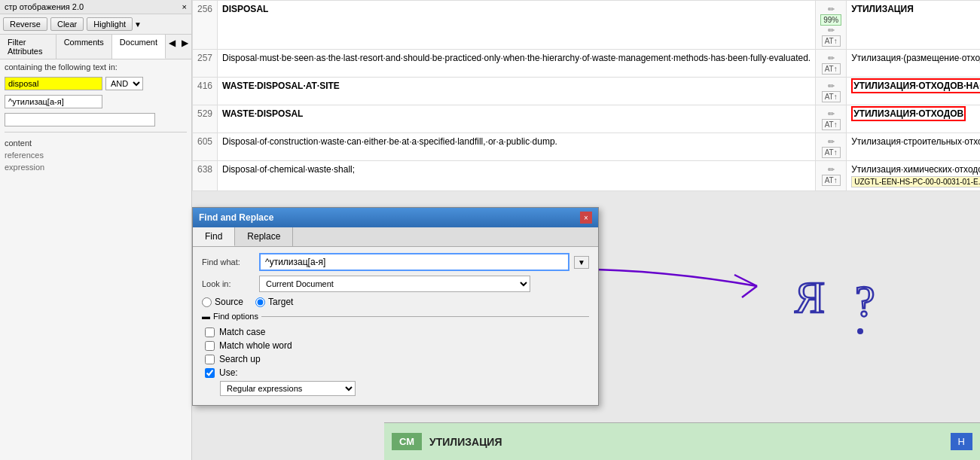 Image resolution: width=980 pixels, height=460 pixels. I want to click on match-whole-word-row: Match whole word, so click(397, 346).